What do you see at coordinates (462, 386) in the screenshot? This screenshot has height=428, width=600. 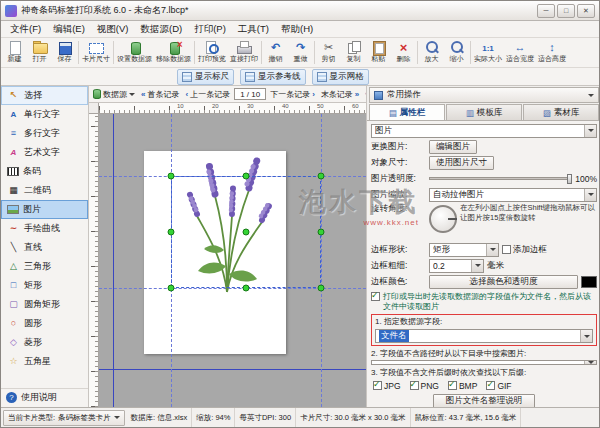 I see `ext-bmp-checkbox: BMP` at bounding box center [462, 386].